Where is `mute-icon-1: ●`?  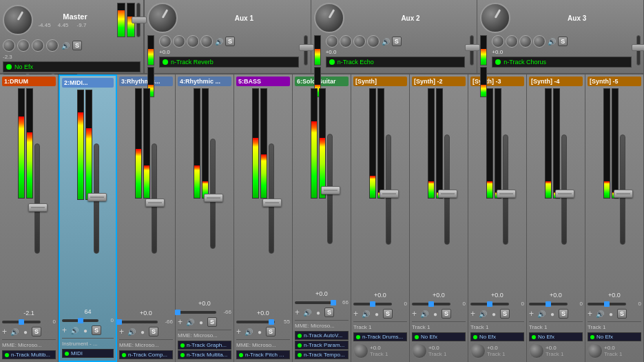 mute-icon-1: ● is located at coordinates (25, 332).